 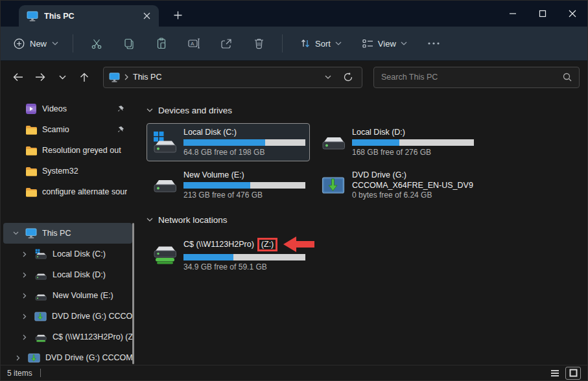 What do you see at coordinates (294, 14) in the screenshot?
I see `titlebar: This PC` at bounding box center [294, 14].